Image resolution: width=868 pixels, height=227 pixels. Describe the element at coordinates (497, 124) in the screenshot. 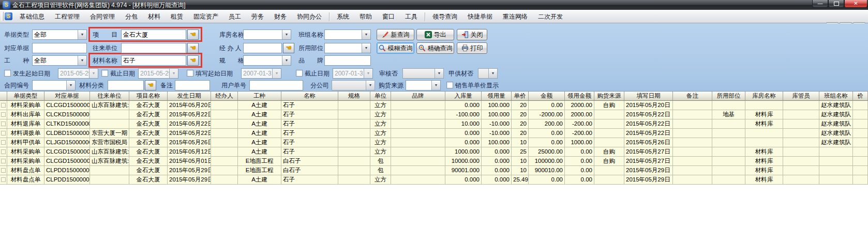

I see `cell: -10.000` at that location.